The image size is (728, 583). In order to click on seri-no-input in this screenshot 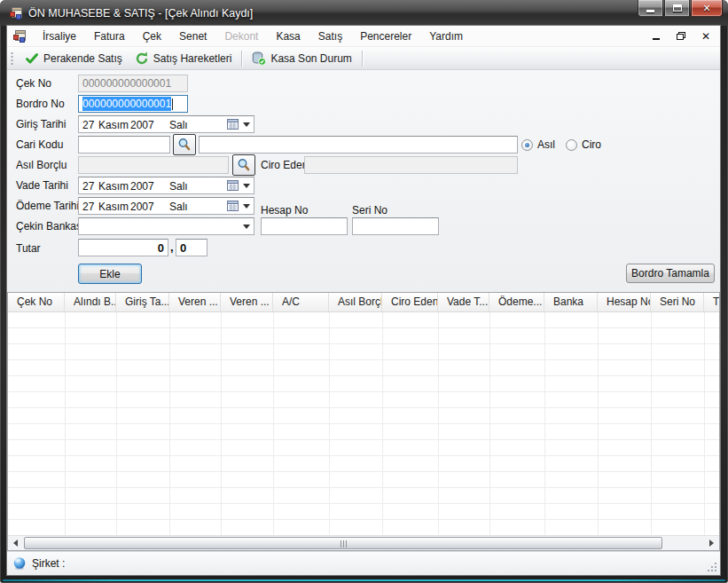, I will do `click(395, 226)`.